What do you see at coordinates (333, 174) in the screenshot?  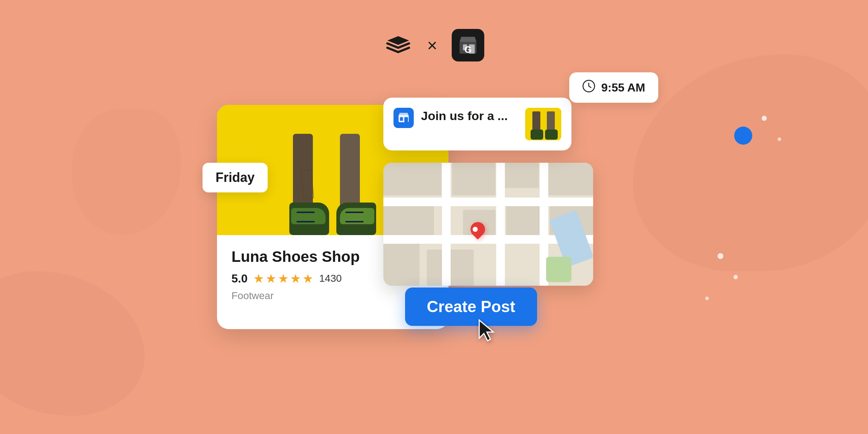 I see `legs-illustration` at bounding box center [333, 174].